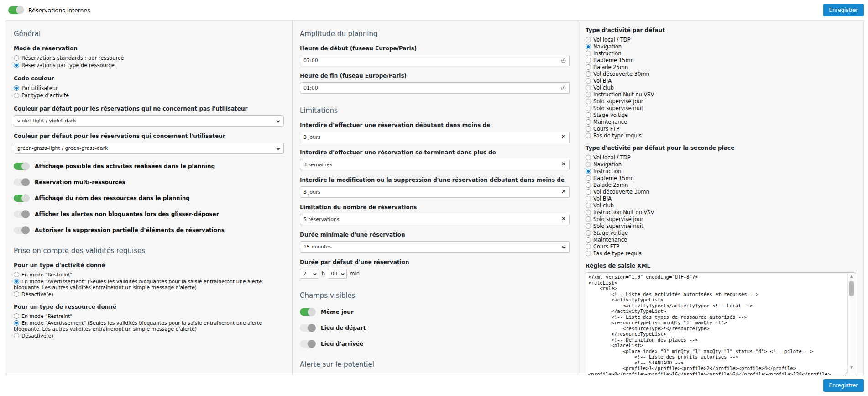 This screenshot has height=396, width=868. I want to click on limitation-field: Interdire d'effectuer une réservation se…, so click(434, 160).